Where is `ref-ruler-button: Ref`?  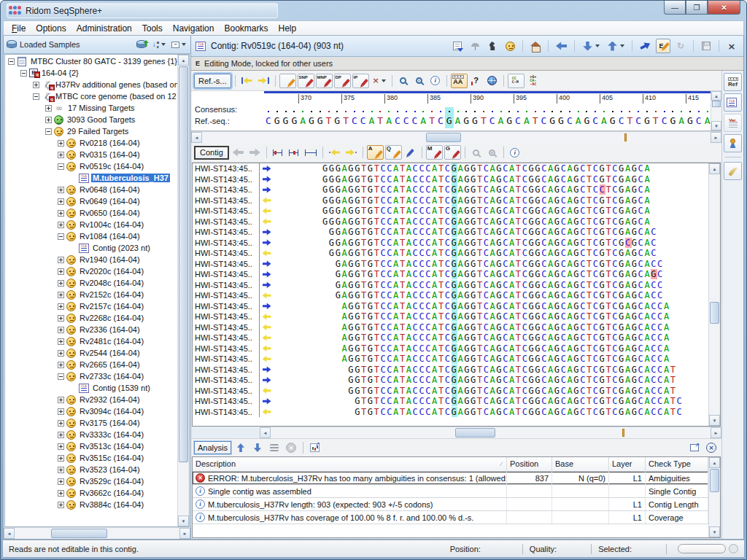 ref-ruler-button: Ref is located at coordinates (732, 82).